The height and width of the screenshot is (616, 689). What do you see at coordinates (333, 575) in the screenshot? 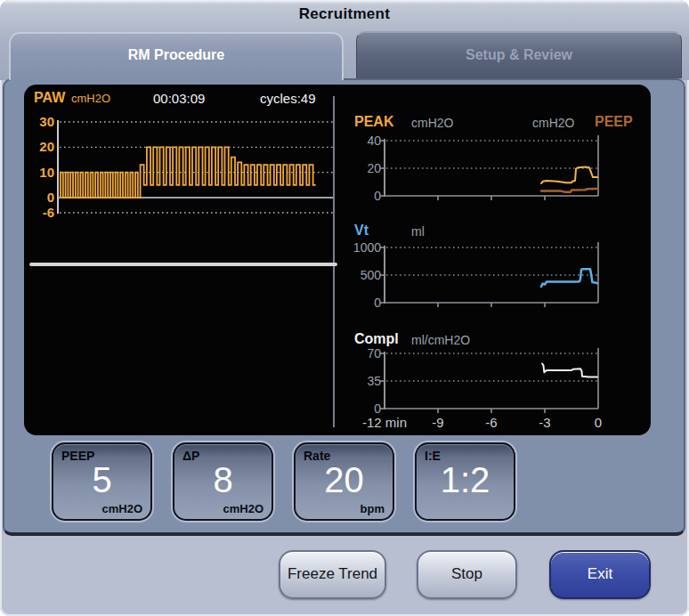
I see `freeze-trend-button: Freeze Trend` at bounding box center [333, 575].